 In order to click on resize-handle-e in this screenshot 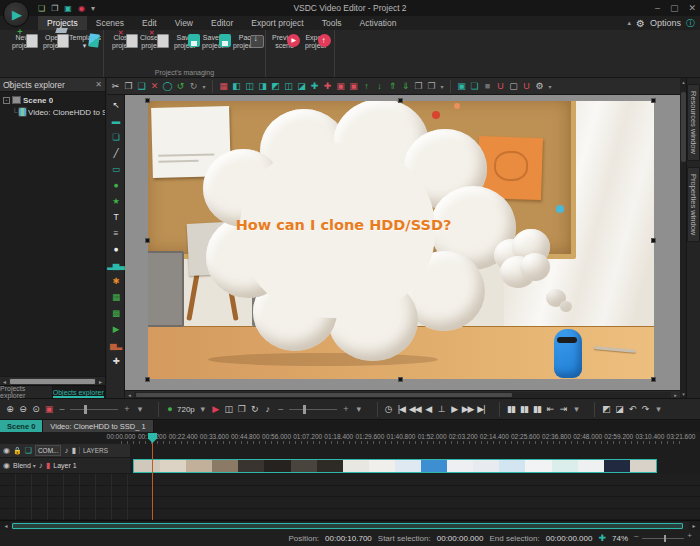, I will do `click(654, 240)`.